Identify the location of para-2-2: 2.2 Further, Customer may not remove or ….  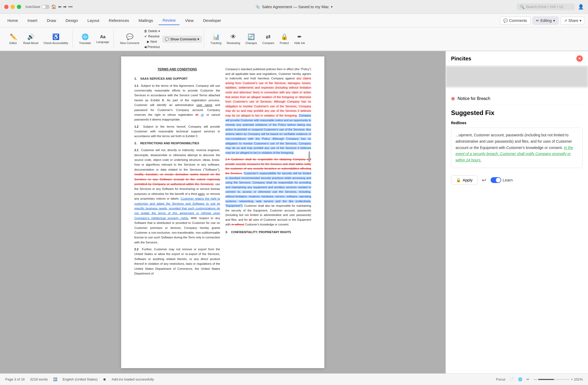
(177, 261).